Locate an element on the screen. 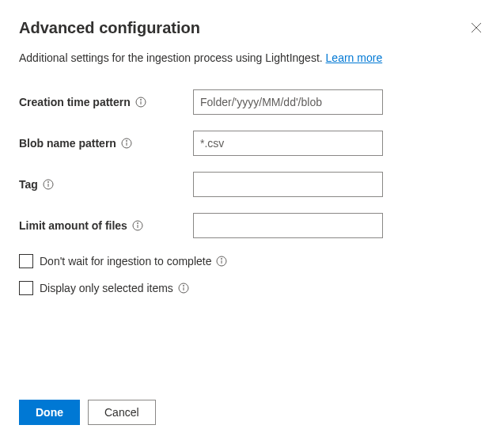 The height and width of the screenshot is (444, 504). tag-row: Tag is located at coordinates (252, 184).